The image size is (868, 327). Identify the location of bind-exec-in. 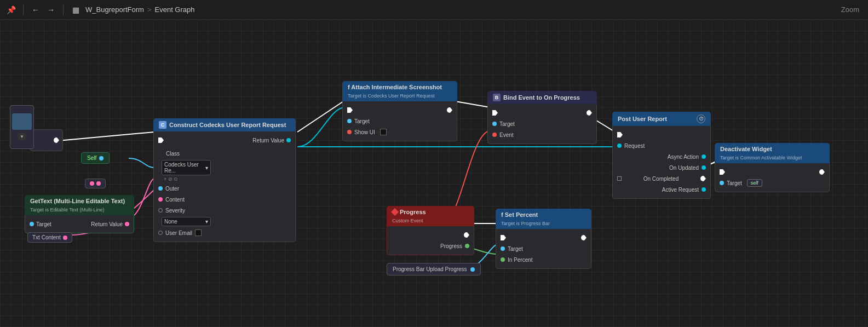
(495, 113).